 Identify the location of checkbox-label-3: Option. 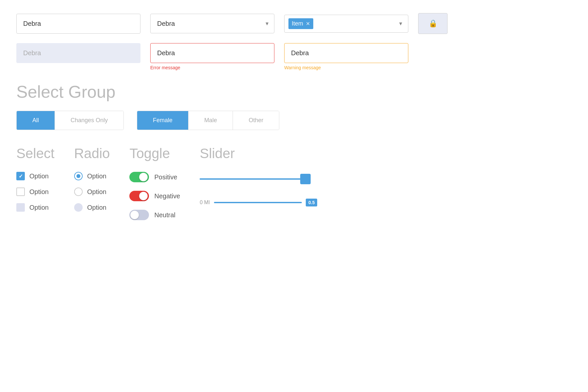
(39, 208).